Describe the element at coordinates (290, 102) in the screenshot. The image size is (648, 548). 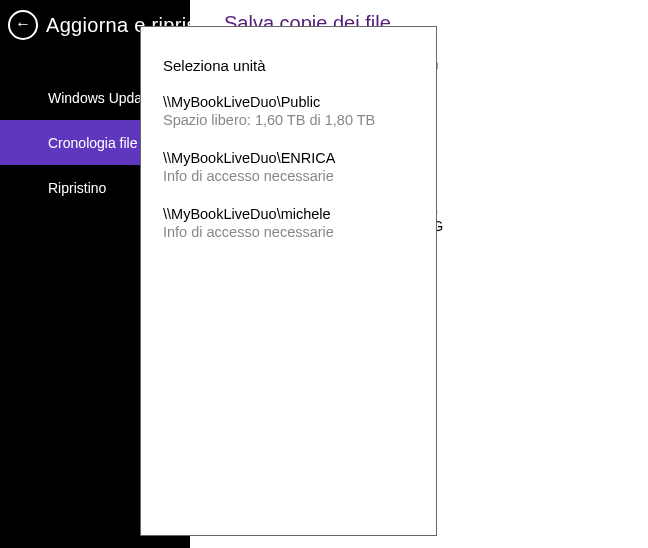
I see `drive-path: \\MyBookLiveDuo\Public` at that location.